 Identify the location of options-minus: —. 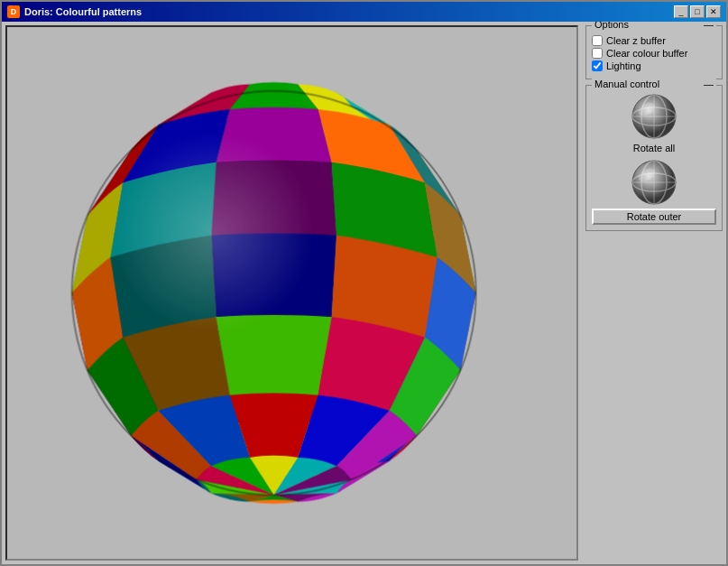
(709, 25).